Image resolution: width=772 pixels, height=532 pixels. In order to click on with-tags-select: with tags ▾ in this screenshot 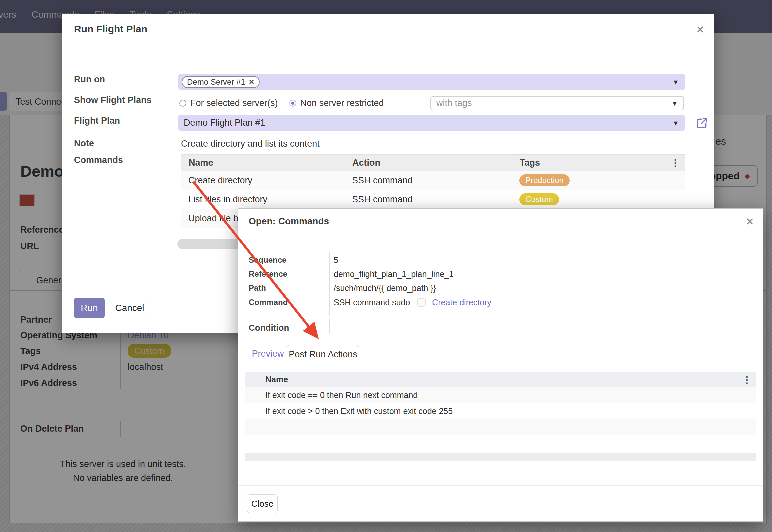, I will do `click(557, 103)`.